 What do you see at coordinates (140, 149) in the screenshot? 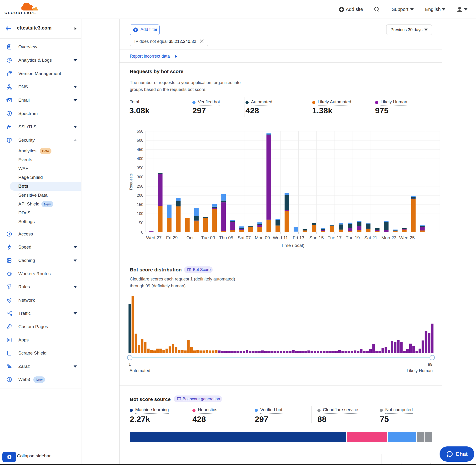
I see `svg-text: 450` at bounding box center [140, 149].